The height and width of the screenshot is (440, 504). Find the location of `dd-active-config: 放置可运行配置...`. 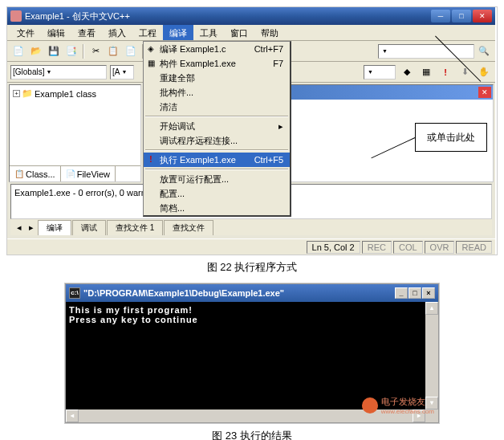

dd-active-config: 放置可运行配置... is located at coordinates (217, 179).